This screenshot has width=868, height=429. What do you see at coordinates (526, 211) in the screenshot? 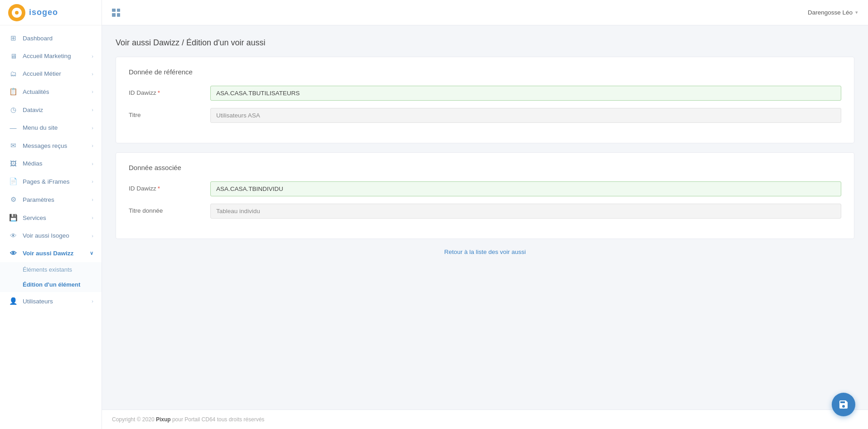
I see `titre-donnee-input` at bounding box center [526, 211].